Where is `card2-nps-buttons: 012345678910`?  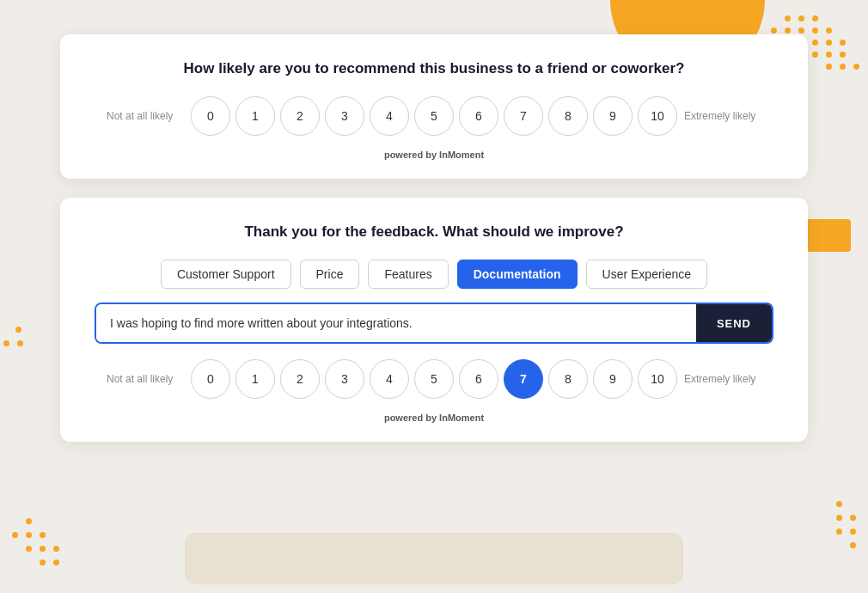 card2-nps-buttons: 012345678910 is located at coordinates (434, 379).